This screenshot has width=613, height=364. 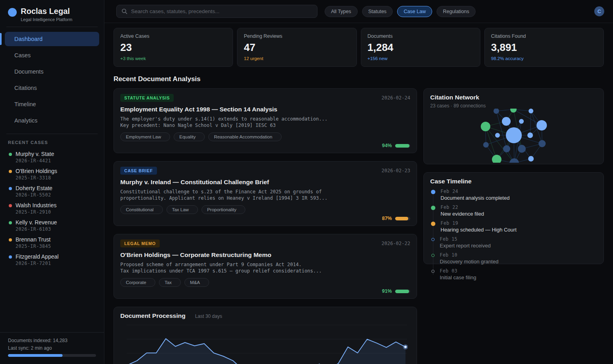 I want to click on timeline-event-text-block: Feb 24Document analysis completed, so click(x=475, y=195).